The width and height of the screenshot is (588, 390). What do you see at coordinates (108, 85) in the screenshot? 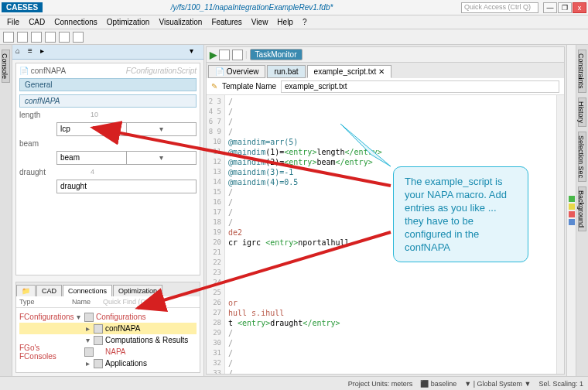
I see `section-general: General` at bounding box center [108, 85].